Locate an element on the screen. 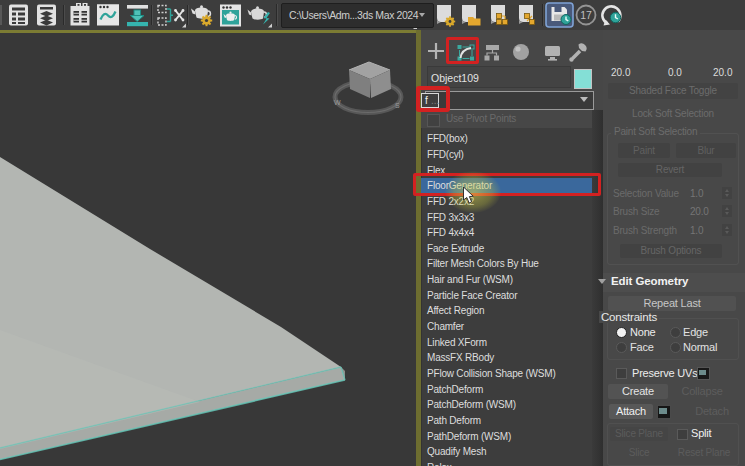 The image size is (745, 466). svg-text: 17 is located at coordinates (586, 15).